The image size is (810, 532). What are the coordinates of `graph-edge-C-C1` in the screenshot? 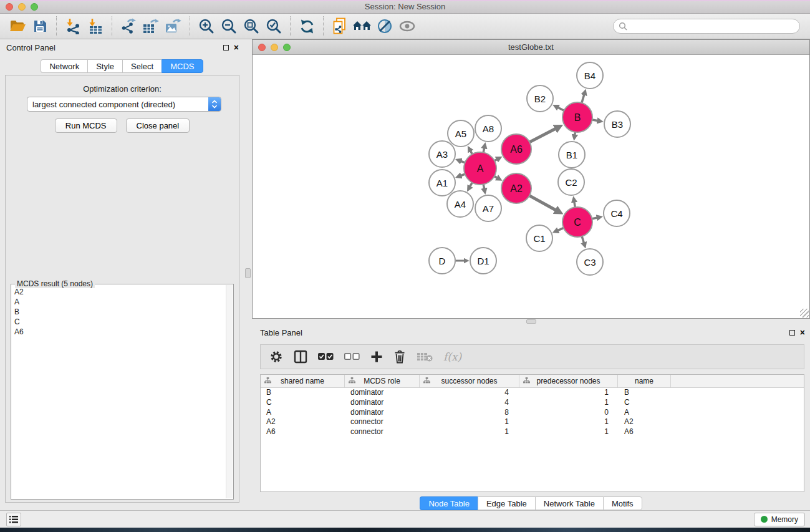 It's located at (561, 229).